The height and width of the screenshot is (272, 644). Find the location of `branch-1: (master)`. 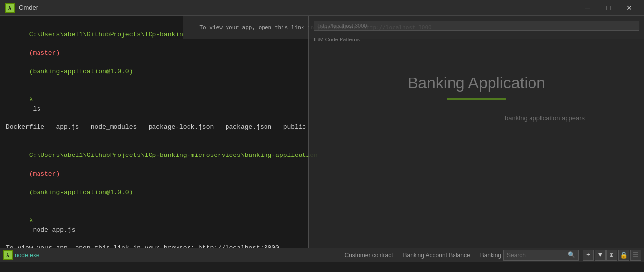

branch-1: (master) is located at coordinates (44, 53).